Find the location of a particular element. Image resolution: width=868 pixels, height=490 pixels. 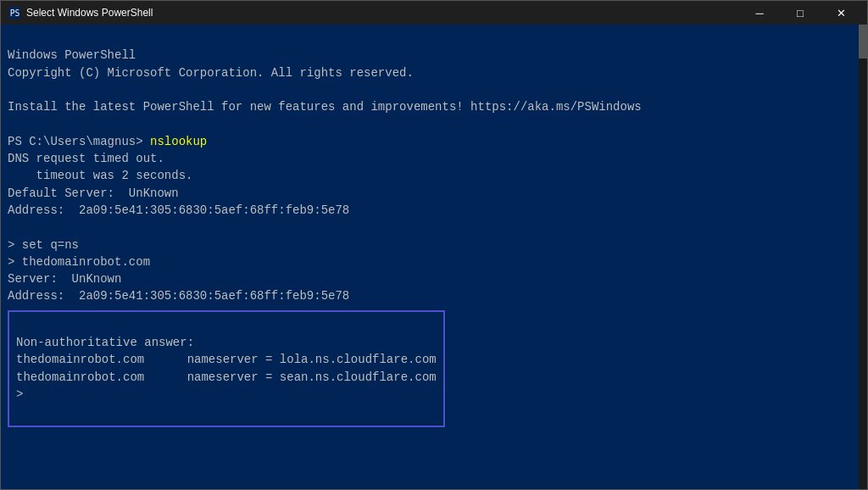

non-auth-content: Non-authoritative answer: thedomainrobot… is located at coordinates (226, 369).